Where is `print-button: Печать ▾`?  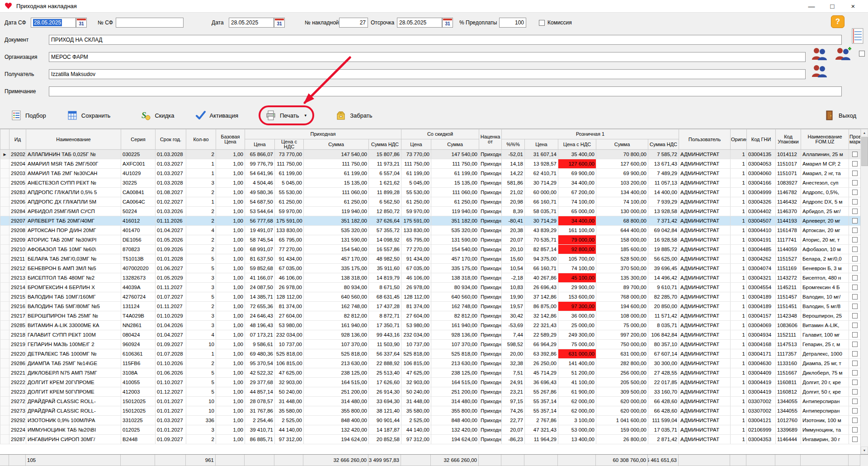 print-button: Печать ▾ is located at coordinates (286, 115).